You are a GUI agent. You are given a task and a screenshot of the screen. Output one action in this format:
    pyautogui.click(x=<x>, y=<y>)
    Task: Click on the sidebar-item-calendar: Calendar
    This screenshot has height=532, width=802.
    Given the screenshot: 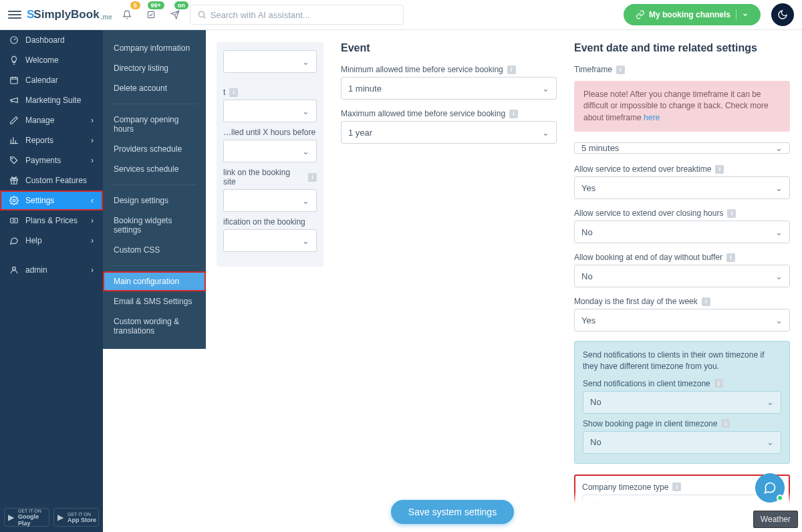 What is the action you would take?
    pyautogui.click(x=51, y=80)
    